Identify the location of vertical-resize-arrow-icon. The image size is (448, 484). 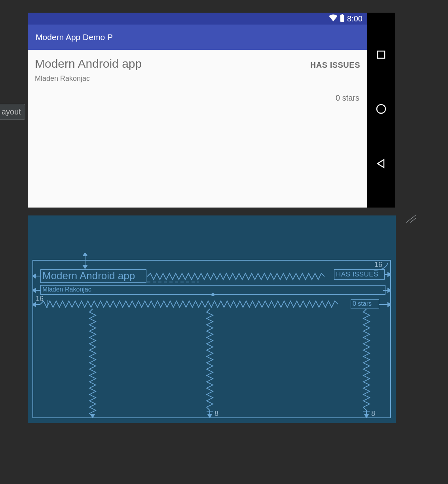
(85, 261).